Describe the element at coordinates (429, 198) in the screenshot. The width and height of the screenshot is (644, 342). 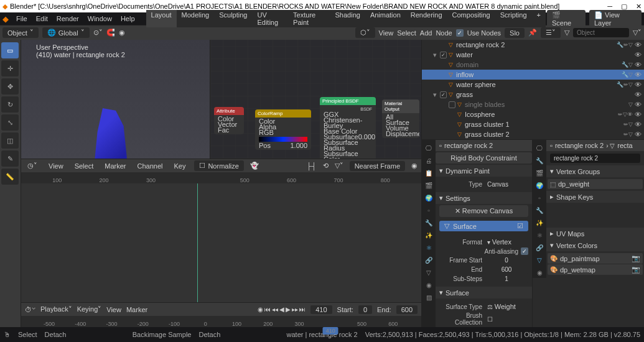
I see `tab-world-icon: 🌍` at that location.